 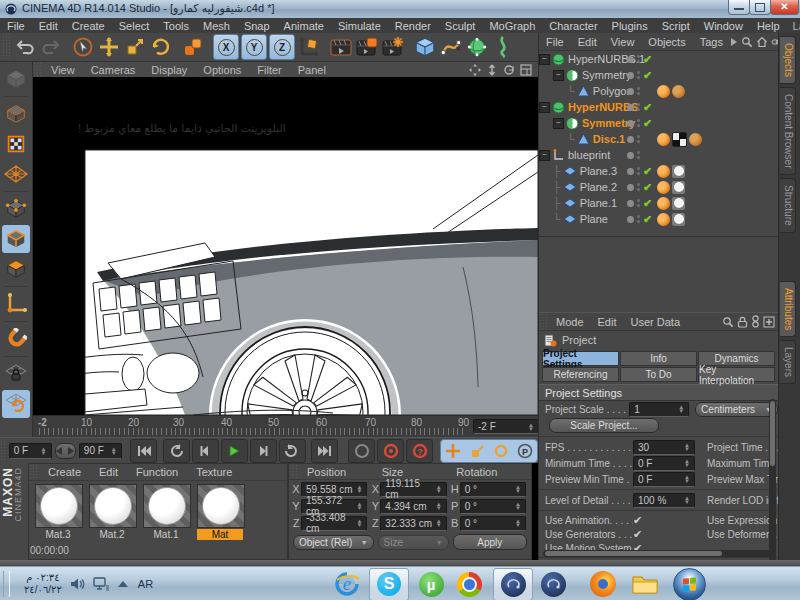 What do you see at coordinates (134, 26) in the screenshot?
I see `menu-item: Select` at bounding box center [134, 26].